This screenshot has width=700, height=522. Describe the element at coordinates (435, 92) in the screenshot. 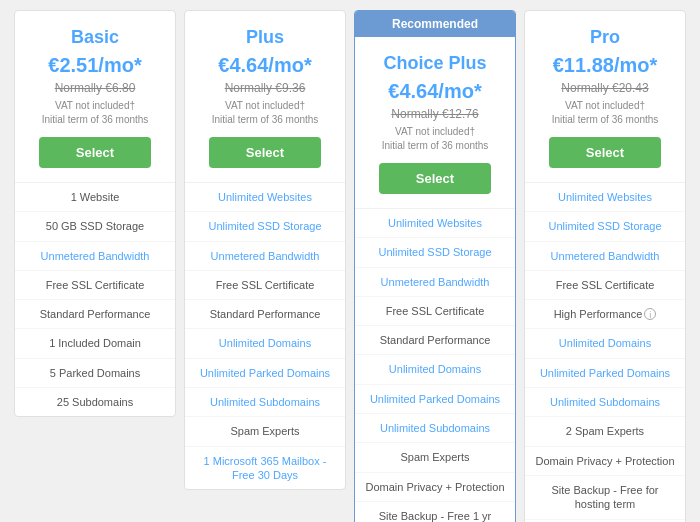

I see `plan-price-choice-plus: €4.64/mo*` at that location.